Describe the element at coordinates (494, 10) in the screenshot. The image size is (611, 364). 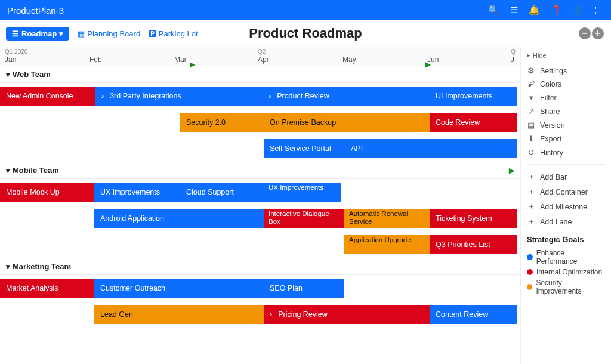
I see `search-icon: 🔍` at that location.